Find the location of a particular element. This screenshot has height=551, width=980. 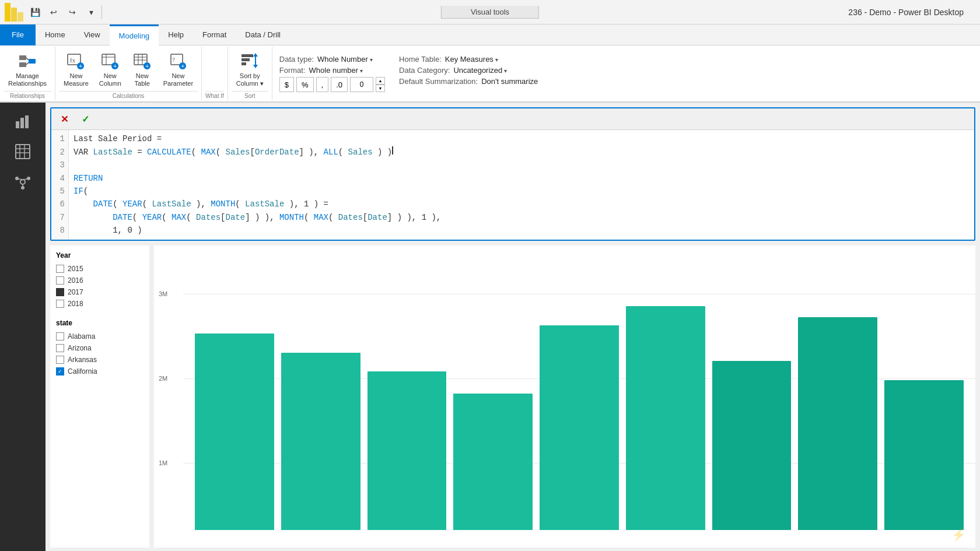

state-arizona: Arizona is located at coordinates (100, 348).